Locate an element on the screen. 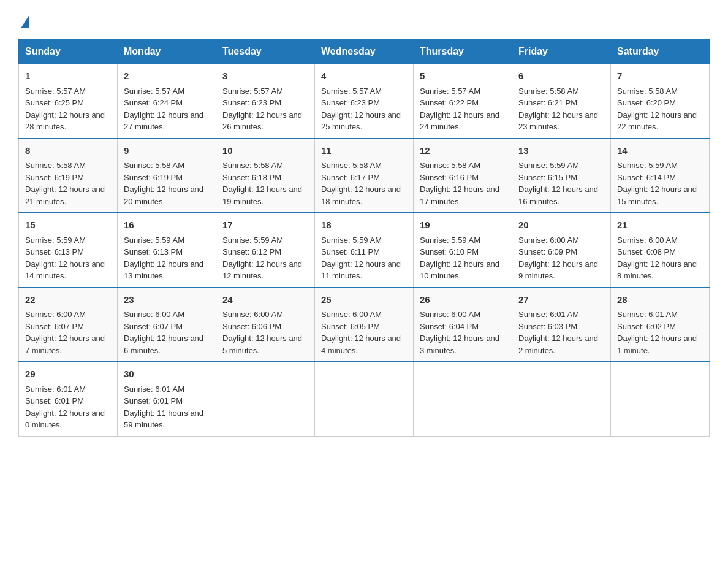 This screenshot has width=728, height=563. day-number: 4 is located at coordinates (364, 76).